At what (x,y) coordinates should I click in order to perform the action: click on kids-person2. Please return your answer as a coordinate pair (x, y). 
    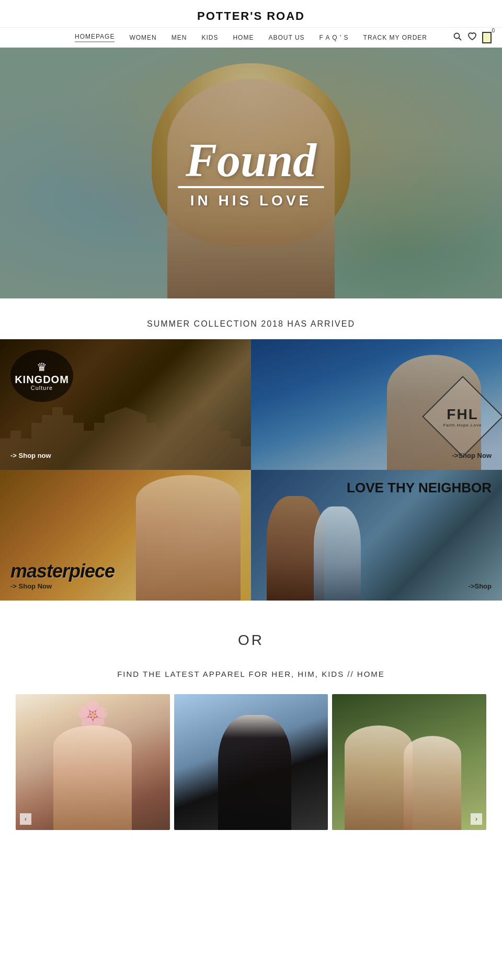
    Looking at the image, I should click on (432, 783).